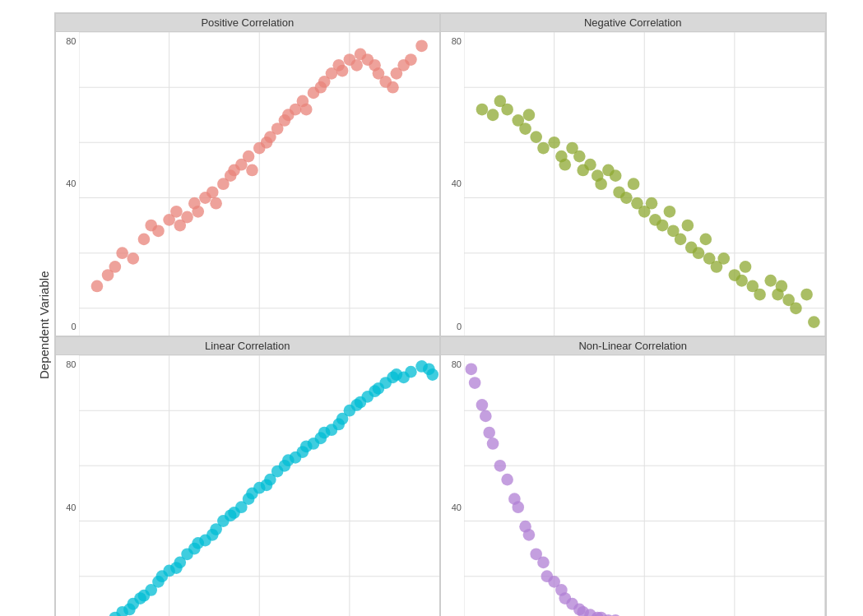 Image resolution: width=863 pixels, height=616 pixels. What do you see at coordinates (44, 308) in the screenshot?
I see `y-axis-label: Dependent Variable` at bounding box center [44, 308].